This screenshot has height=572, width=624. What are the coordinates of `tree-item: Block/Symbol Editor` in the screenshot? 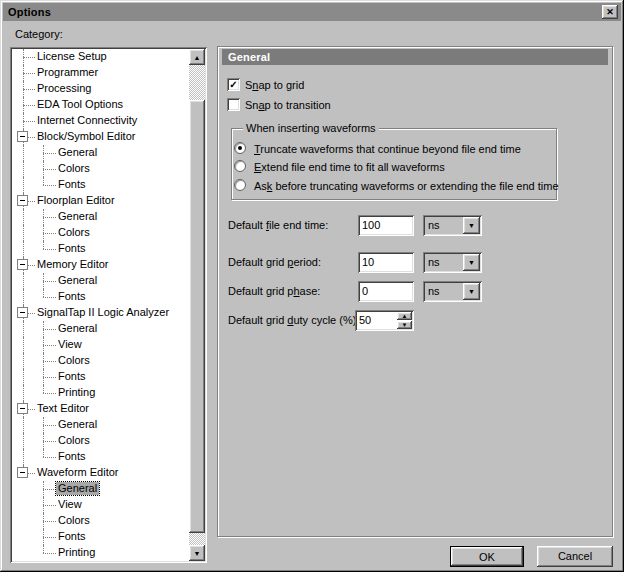 It's located at (100, 137).